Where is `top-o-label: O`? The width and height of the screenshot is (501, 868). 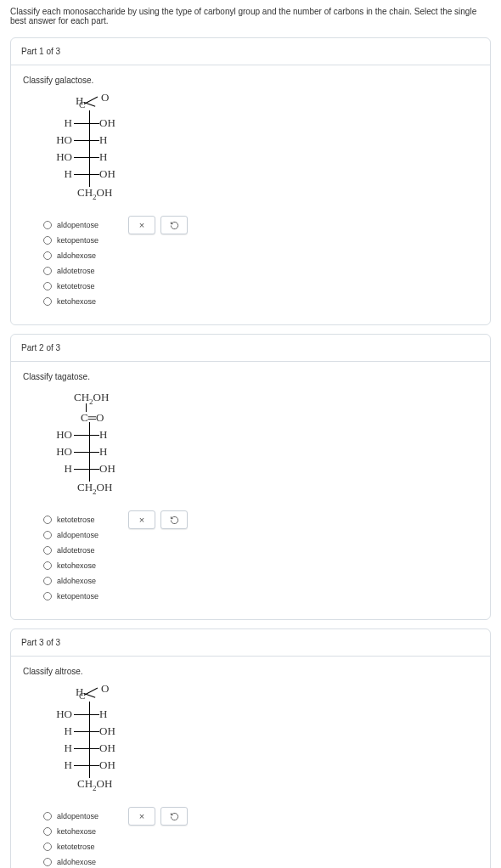
top-o-label: O is located at coordinates (105, 688).